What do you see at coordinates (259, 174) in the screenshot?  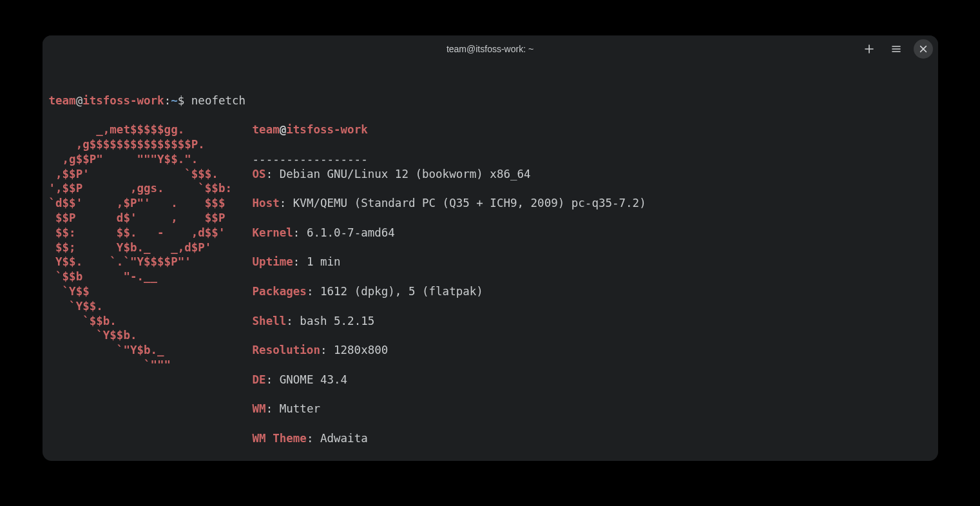 I see `info-key: OS` at bounding box center [259, 174].